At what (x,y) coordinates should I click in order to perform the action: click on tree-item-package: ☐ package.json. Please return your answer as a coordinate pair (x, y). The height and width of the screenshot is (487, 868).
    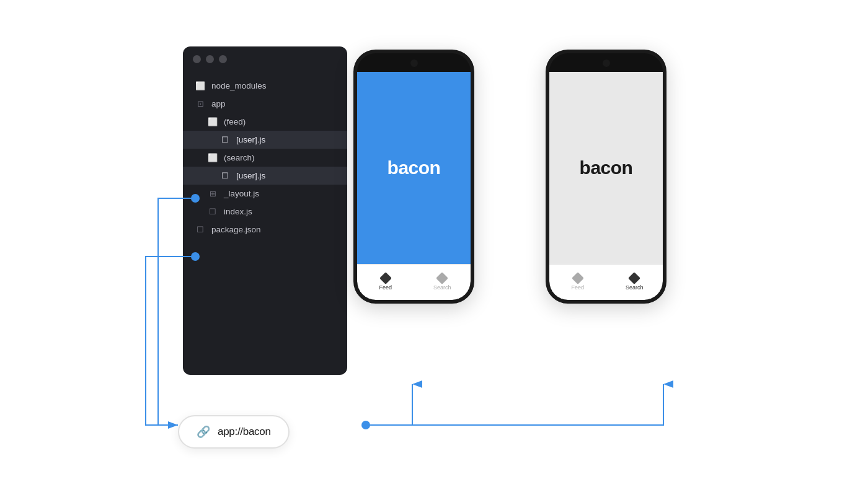
    Looking at the image, I should click on (265, 229).